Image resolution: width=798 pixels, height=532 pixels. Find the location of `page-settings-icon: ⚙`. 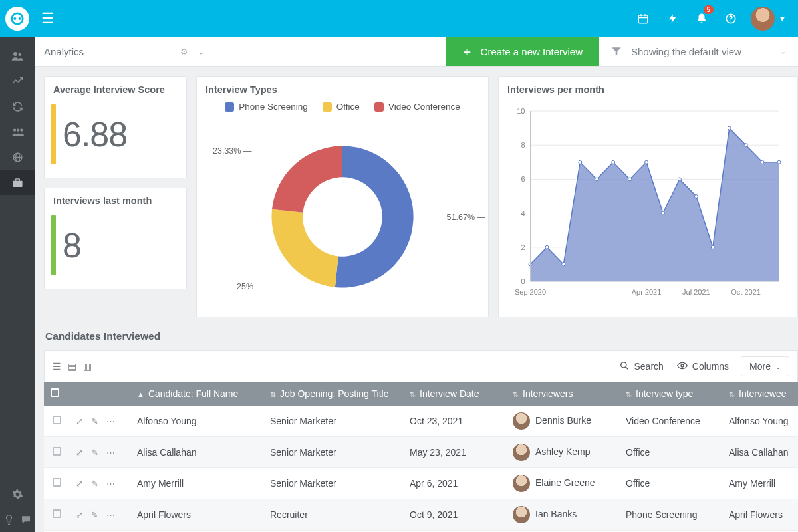

page-settings-icon: ⚙ is located at coordinates (184, 52).